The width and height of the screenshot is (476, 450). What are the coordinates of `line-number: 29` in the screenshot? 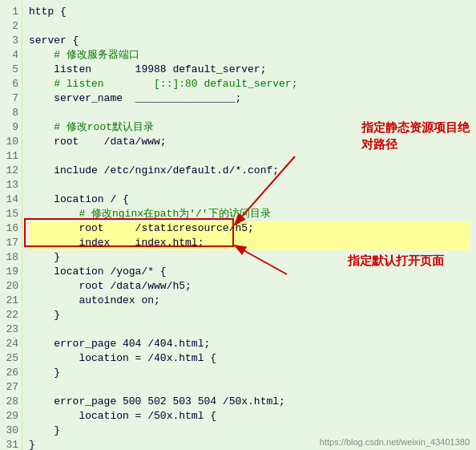 It's located at (11, 416).